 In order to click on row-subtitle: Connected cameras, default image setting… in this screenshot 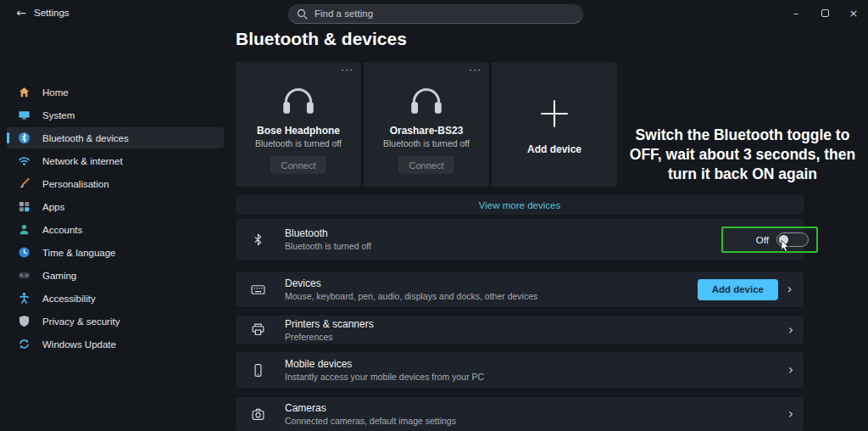, I will do `click(370, 421)`.